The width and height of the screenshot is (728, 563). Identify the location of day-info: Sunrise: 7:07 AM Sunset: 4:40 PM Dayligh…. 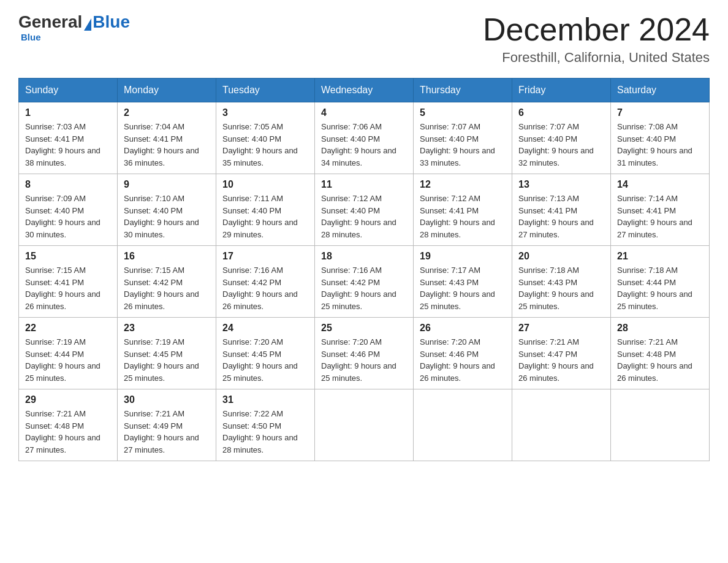
(463, 145).